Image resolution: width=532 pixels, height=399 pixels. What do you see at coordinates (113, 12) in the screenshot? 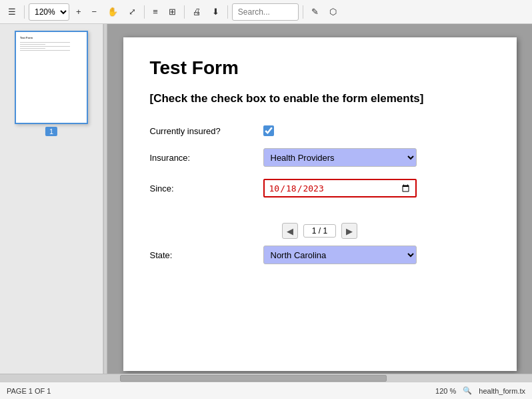
I see `pan-icon: ✋` at bounding box center [113, 12].